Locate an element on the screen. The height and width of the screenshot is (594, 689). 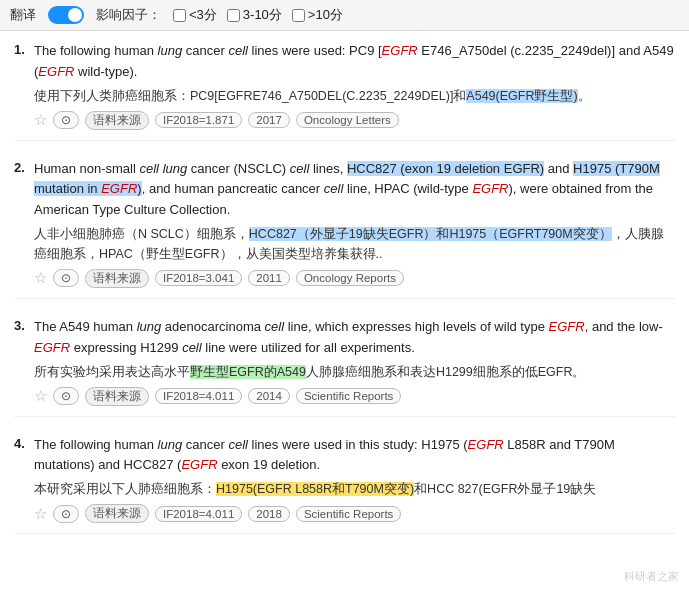
result-number: 1. is located at coordinates (22, 50).